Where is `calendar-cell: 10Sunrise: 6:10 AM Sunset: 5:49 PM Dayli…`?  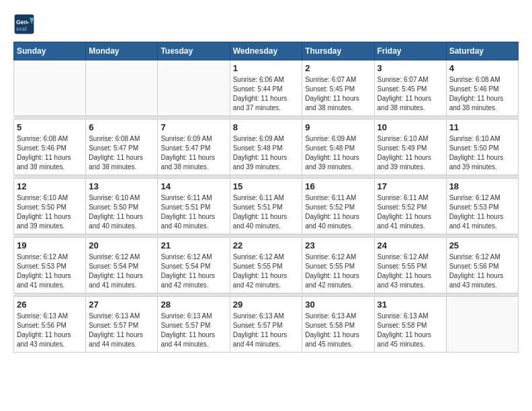
calendar-cell: 10Sunrise: 6:10 AM Sunset: 5:49 PM Dayli… is located at coordinates (410, 148).